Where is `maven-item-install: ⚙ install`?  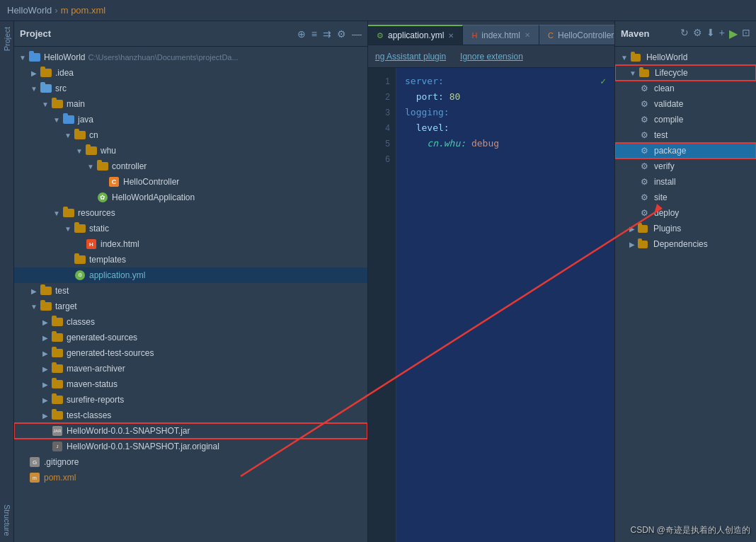 maven-item-install: ⚙ install is located at coordinates (685, 182).